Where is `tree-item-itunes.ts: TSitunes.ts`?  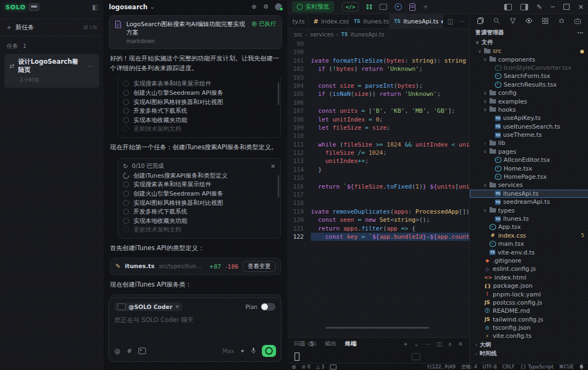 tree-item-itunes.ts: TSitunes.ts is located at coordinates (529, 219).